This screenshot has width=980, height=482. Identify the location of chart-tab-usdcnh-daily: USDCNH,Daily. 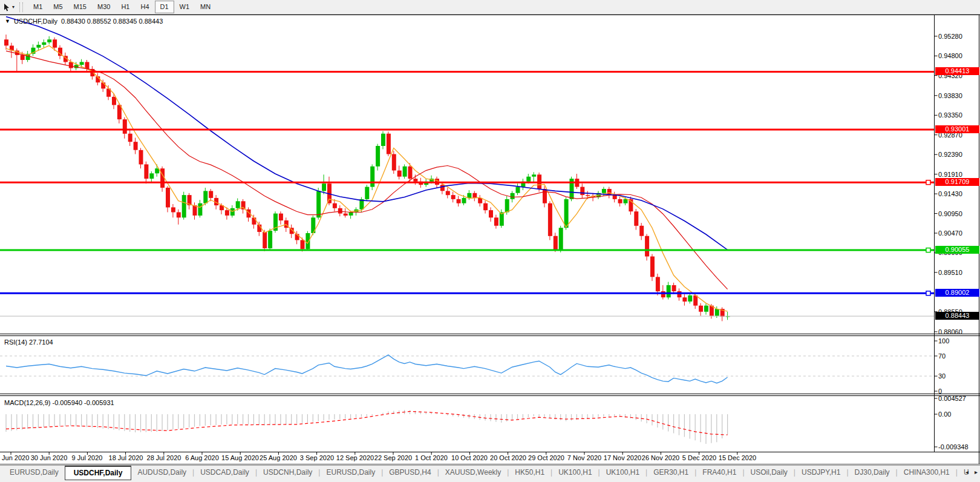
(288, 472).